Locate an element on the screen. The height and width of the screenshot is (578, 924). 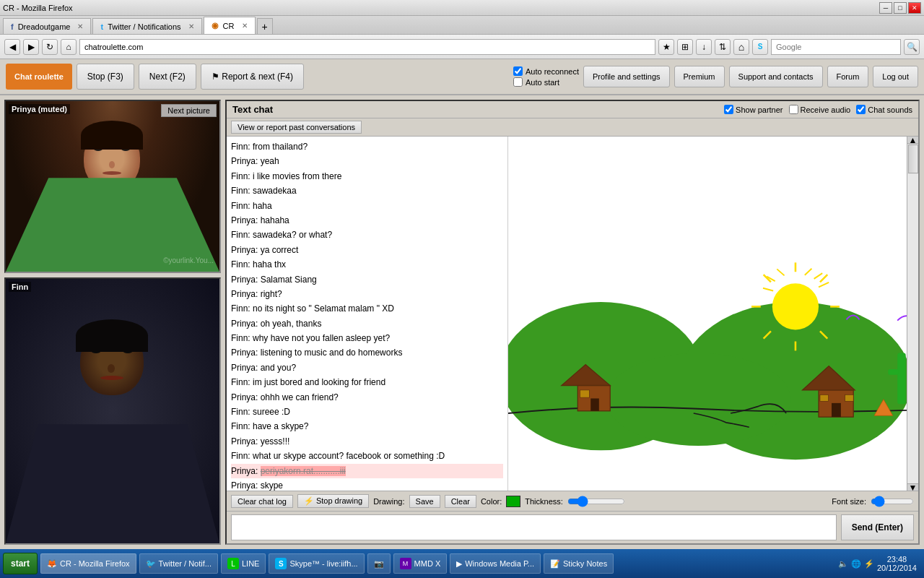
skype-button: S is located at coordinates (760, 47).